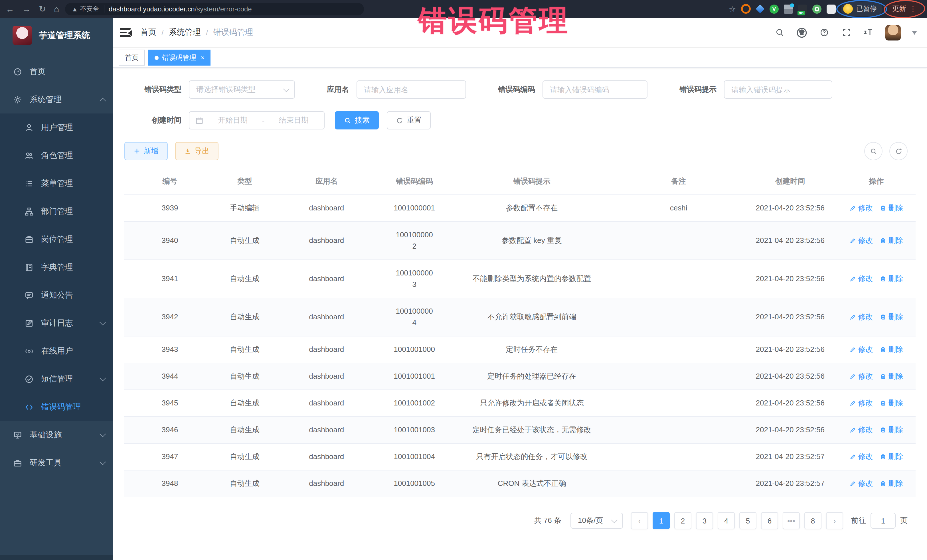 The height and width of the screenshot is (560, 927). I want to click on bookmark-star-icon: ☆, so click(732, 9).